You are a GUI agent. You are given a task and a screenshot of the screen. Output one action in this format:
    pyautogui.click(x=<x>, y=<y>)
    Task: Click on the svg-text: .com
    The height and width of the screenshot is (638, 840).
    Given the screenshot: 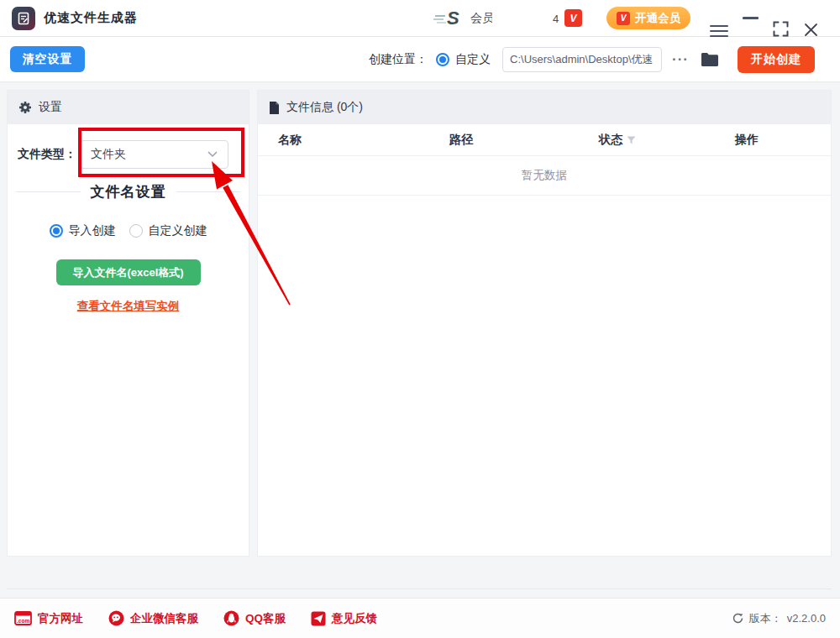 What is the action you would take?
    pyautogui.click(x=24, y=621)
    